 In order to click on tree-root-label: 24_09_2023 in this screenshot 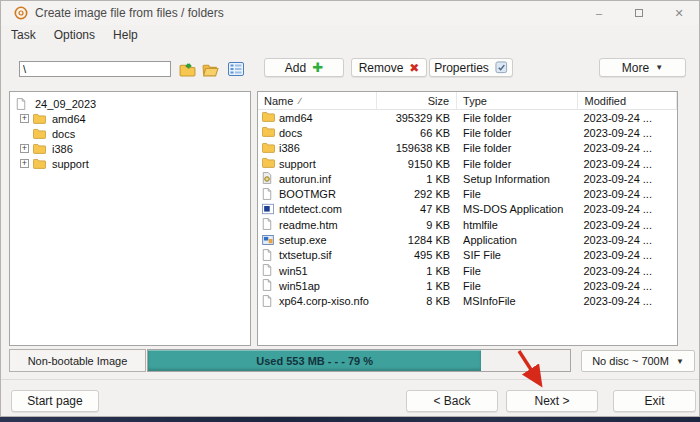, I will do `click(66, 104)`.